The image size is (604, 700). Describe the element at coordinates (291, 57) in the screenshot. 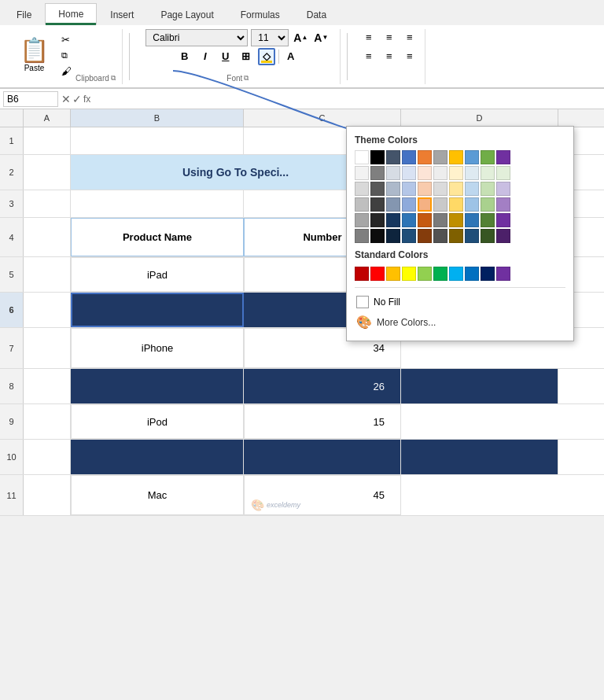

I see `font-color-button: A` at that location.